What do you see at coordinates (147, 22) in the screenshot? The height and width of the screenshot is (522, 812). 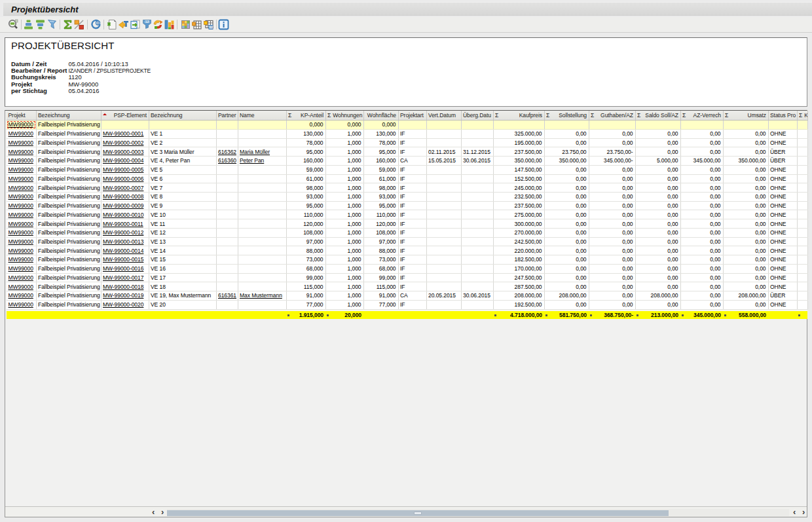 I see `svg-text: 12` at bounding box center [147, 22].